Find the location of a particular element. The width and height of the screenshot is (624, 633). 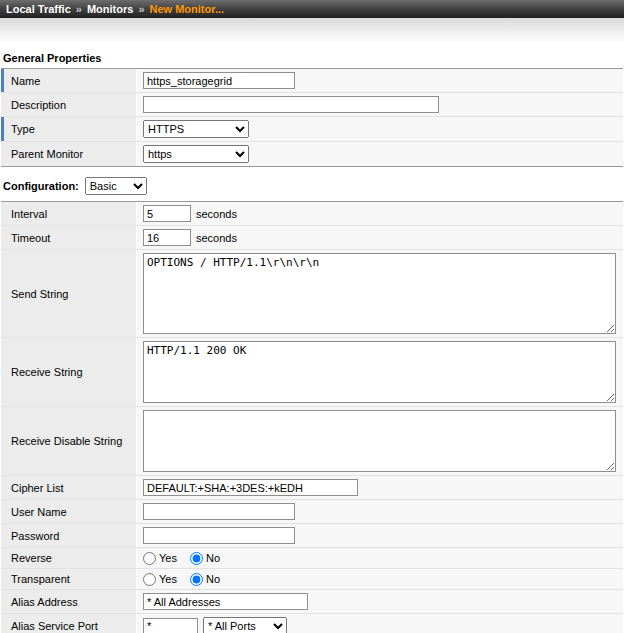

receive-string-label-cell: Receive String is located at coordinates (69, 372).